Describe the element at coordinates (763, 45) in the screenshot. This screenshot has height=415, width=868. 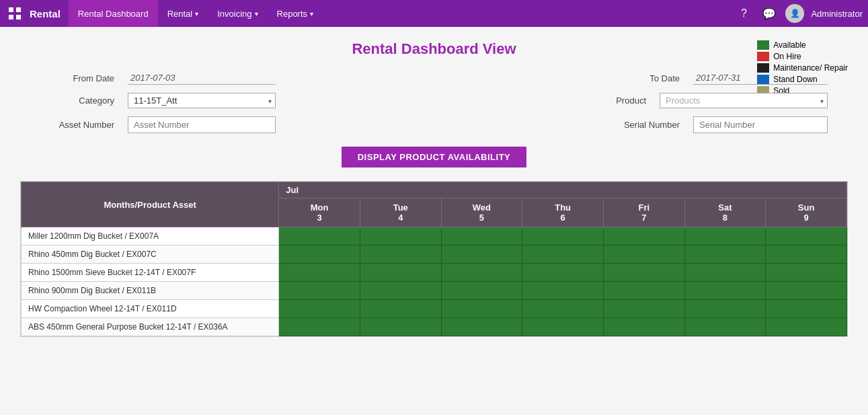
I see `legend-color-available` at that location.